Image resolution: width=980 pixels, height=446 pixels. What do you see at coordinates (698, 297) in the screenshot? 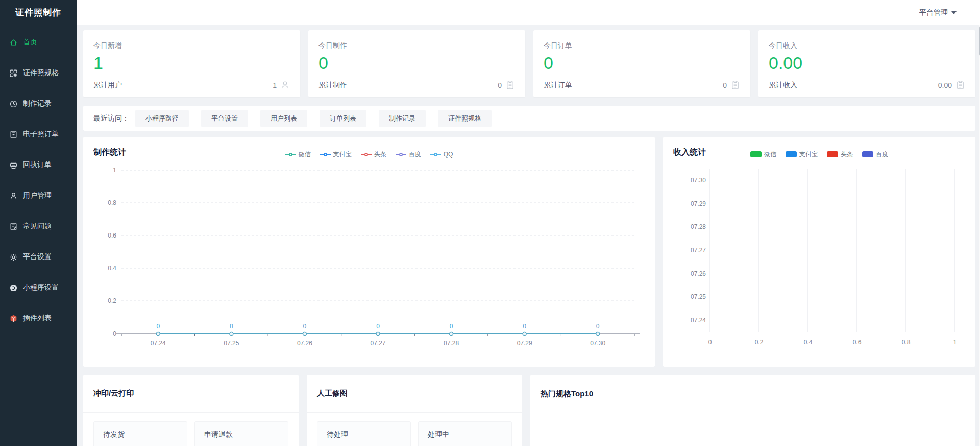
I see `svg-text: 07.25` at bounding box center [698, 297].